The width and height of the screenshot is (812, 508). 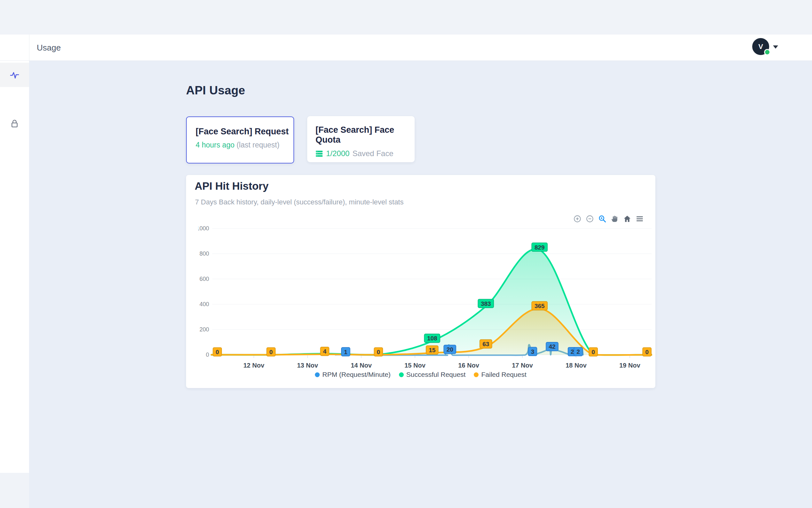 I want to click on svg-text: 3, so click(x=533, y=352).